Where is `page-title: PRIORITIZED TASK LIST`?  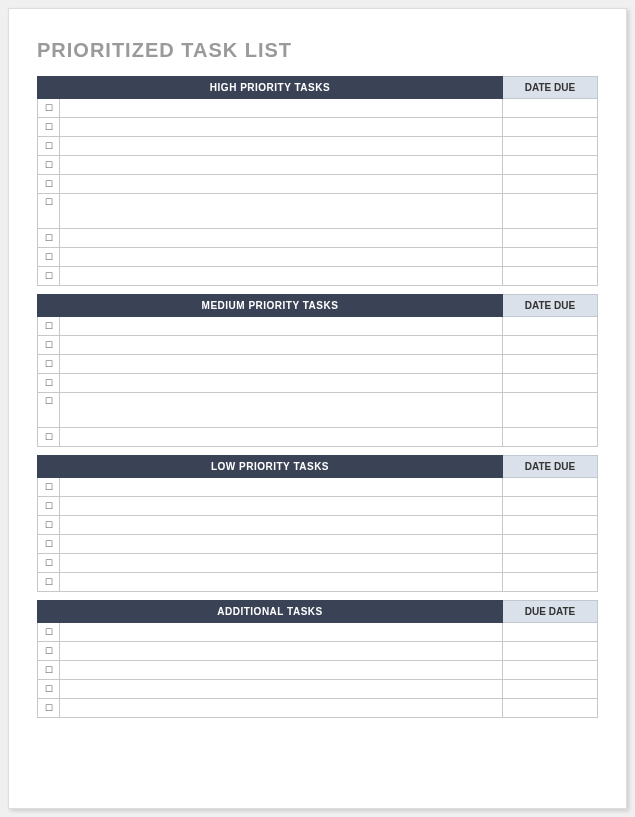 page-title: PRIORITIZED TASK LIST is located at coordinates (318, 50).